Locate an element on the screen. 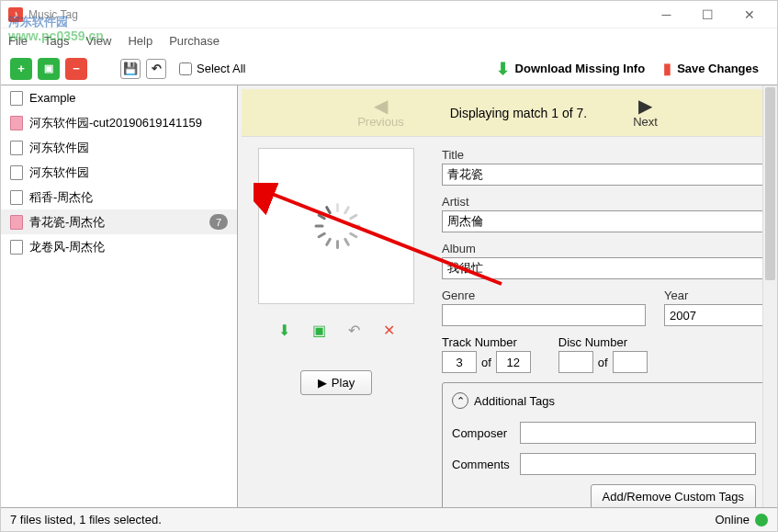 The width and height of the screenshot is (778, 532). artwork-revert-button: ↶ is located at coordinates (354, 330).